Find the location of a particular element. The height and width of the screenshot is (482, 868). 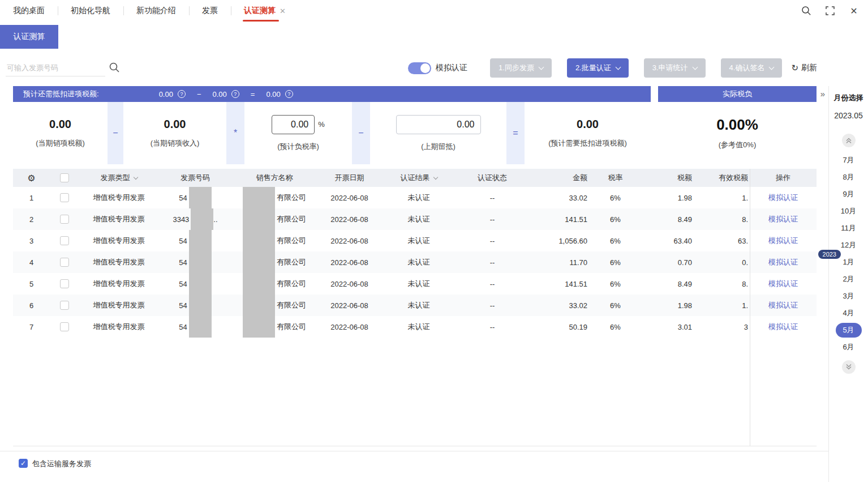

invoice-type: 增值税专用发票 is located at coordinates (119, 262).